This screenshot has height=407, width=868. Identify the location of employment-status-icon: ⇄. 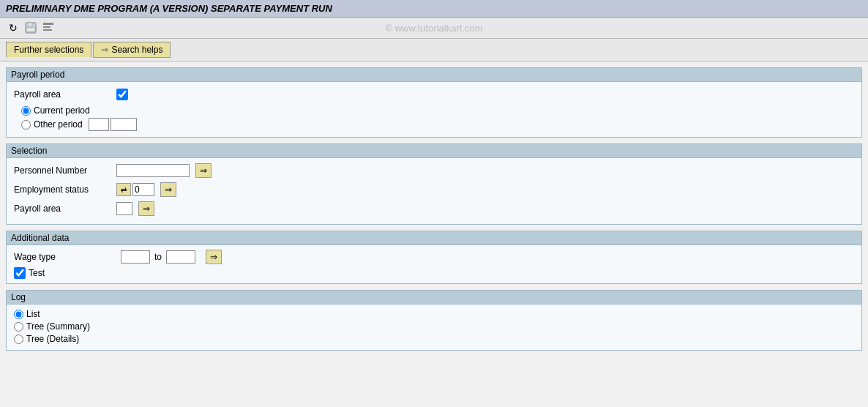
(124, 190).